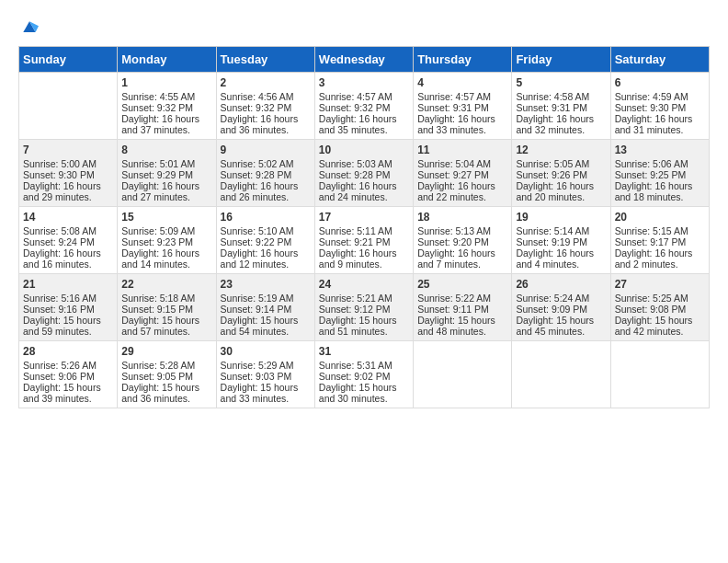  What do you see at coordinates (266, 264) in the screenshot?
I see `day-info-line: and 12 minutes.` at bounding box center [266, 264].